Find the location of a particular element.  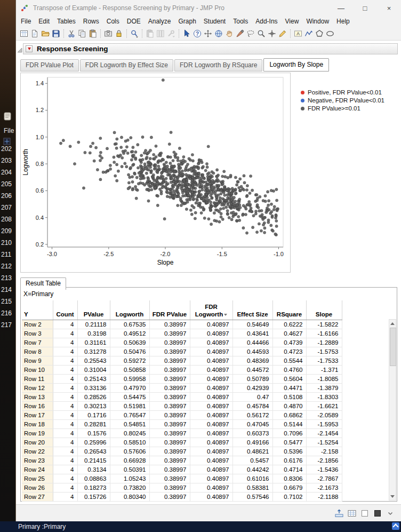

row-label: Row 16 is located at coordinates (37, 407).